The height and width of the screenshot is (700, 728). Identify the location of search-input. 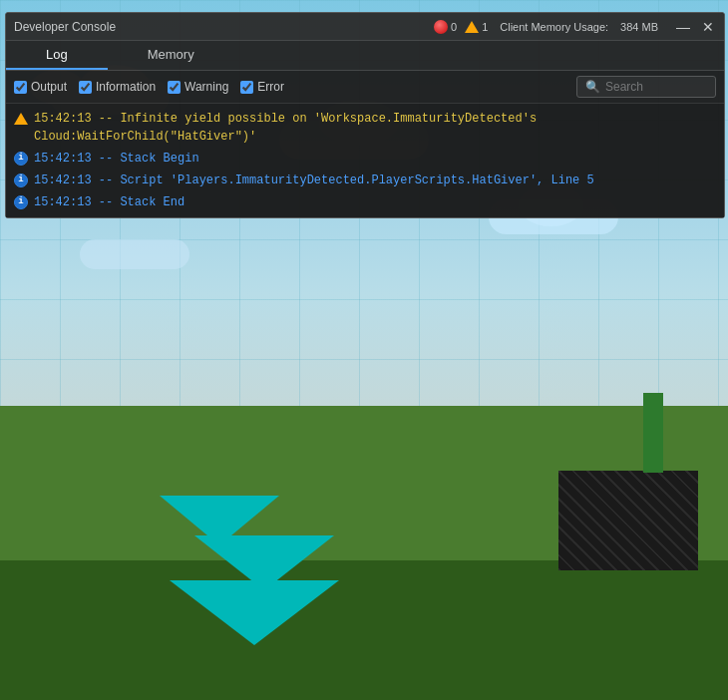
(655, 87).